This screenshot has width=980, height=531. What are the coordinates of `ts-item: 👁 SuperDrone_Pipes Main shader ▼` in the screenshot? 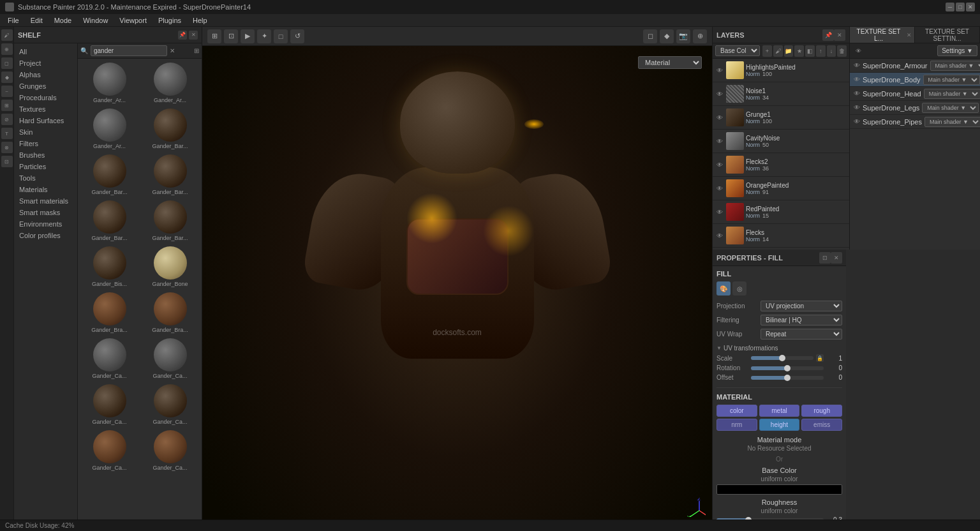 It's located at (915, 122).